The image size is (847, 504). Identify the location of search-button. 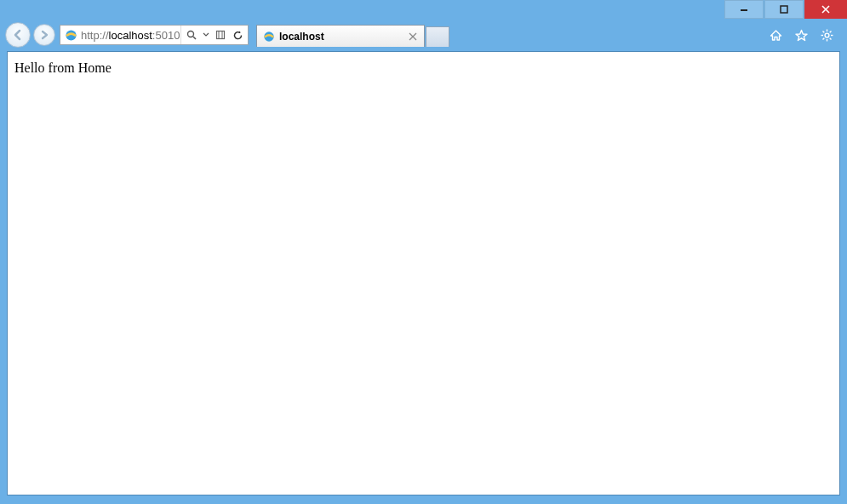
(192, 35).